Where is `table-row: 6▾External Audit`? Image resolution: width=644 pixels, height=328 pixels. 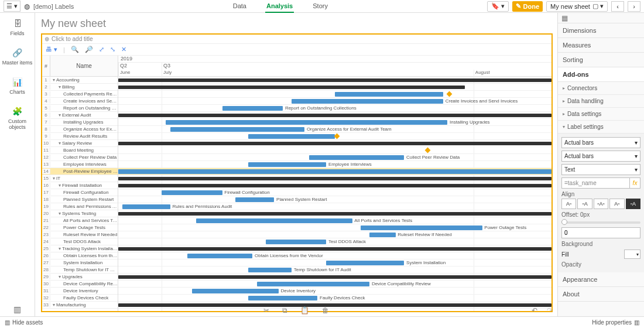 table-row: 6▾External Audit is located at coordinates (80, 115).